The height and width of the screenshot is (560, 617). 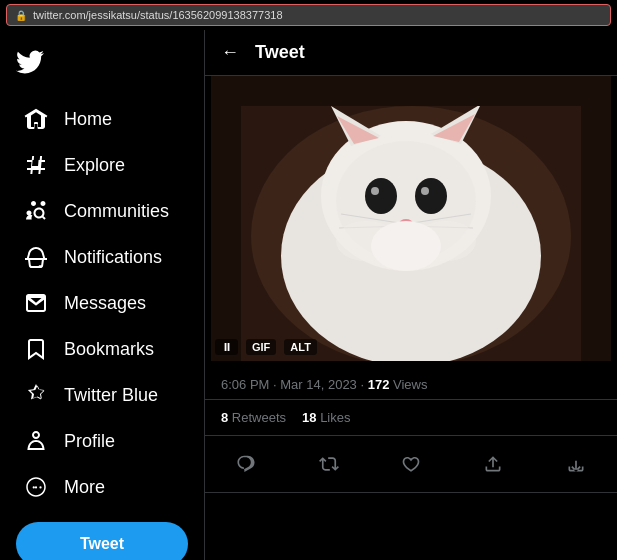 I want to click on twitter-blue-icon, so click(x=36, y=395).